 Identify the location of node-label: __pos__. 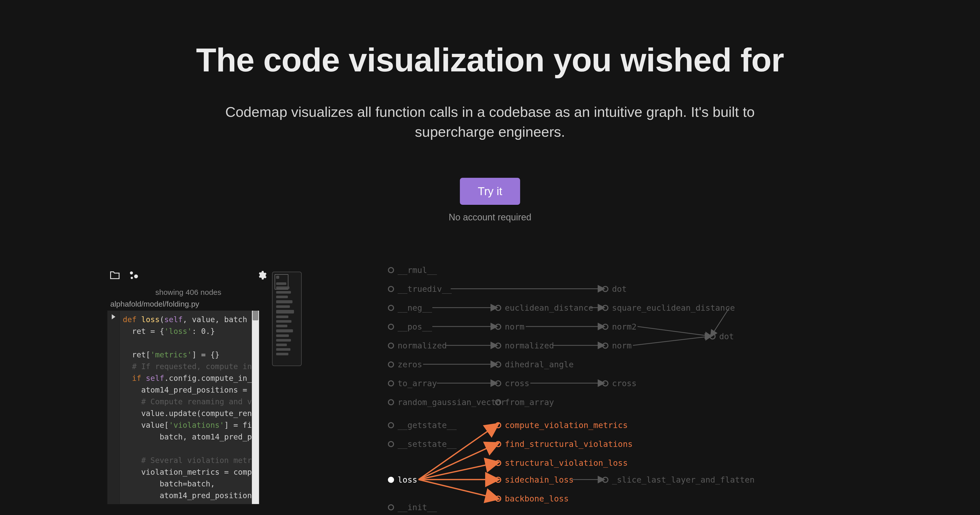
(415, 327).